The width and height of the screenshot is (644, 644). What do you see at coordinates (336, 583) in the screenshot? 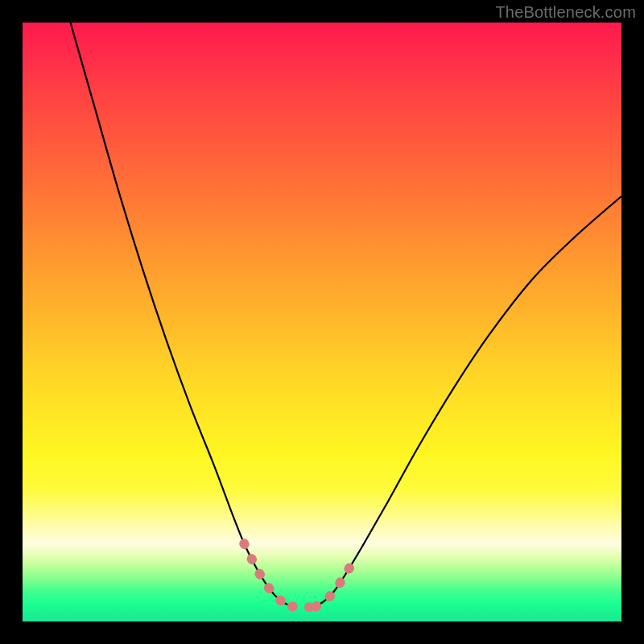
I see `highlight-right-marker` at bounding box center [336, 583].